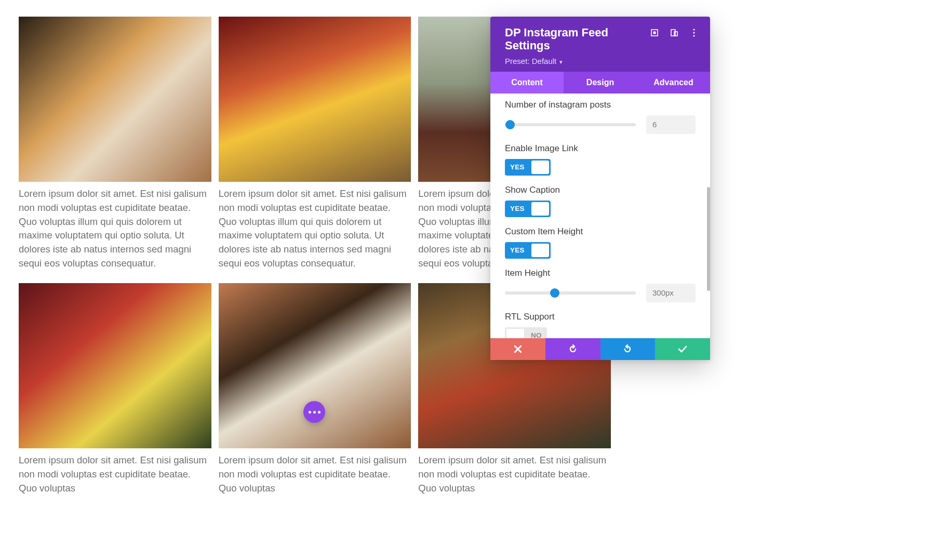 This screenshot has width=935, height=560. Describe the element at coordinates (561, 62) in the screenshot. I see `chevron-down-icon: ▾` at that location.